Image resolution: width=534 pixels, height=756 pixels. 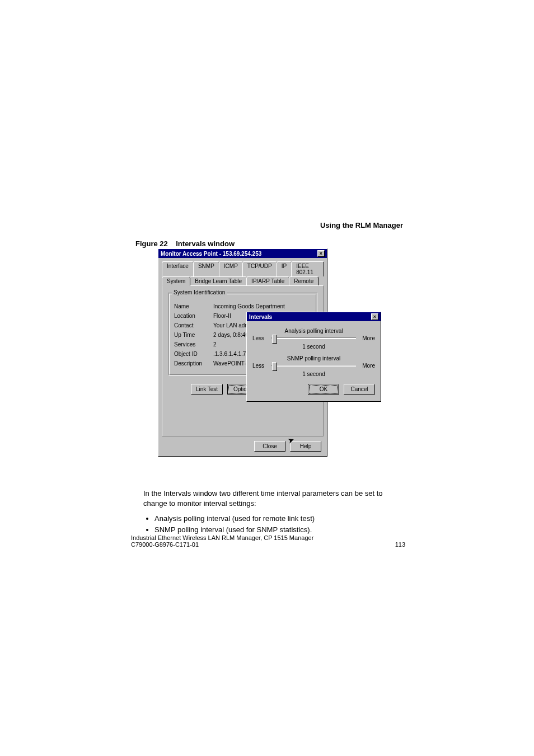 What do you see at coordinates (313, 361) in the screenshot?
I see `intervals-body: Analysis polling interval Less More 1 se…` at bounding box center [313, 361].